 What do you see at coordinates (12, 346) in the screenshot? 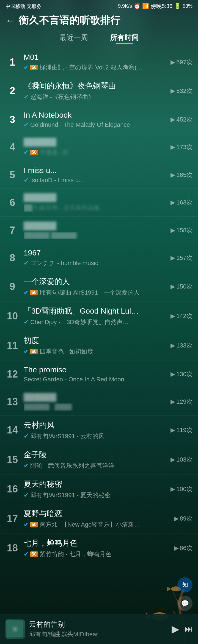
I see `song-rank: 11` at bounding box center [12, 346].